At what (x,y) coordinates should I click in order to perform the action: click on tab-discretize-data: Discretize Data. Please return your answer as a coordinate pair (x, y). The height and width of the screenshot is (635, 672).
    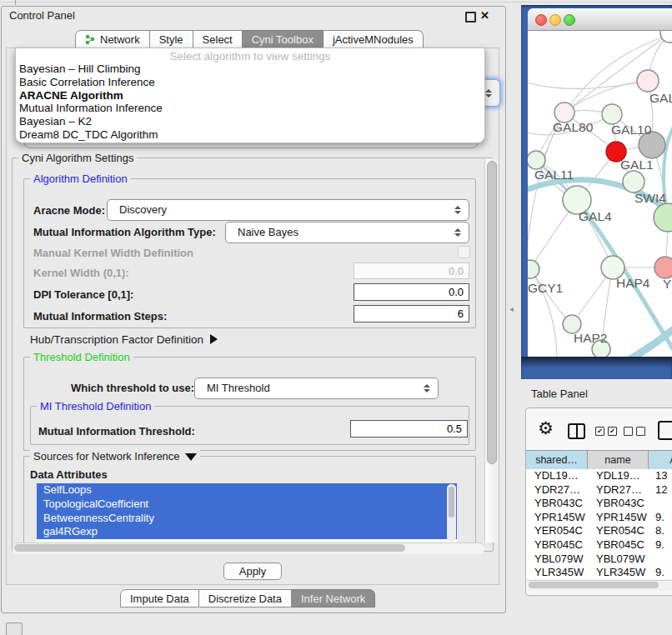
    Looking at the image, I should click on (245, 598).